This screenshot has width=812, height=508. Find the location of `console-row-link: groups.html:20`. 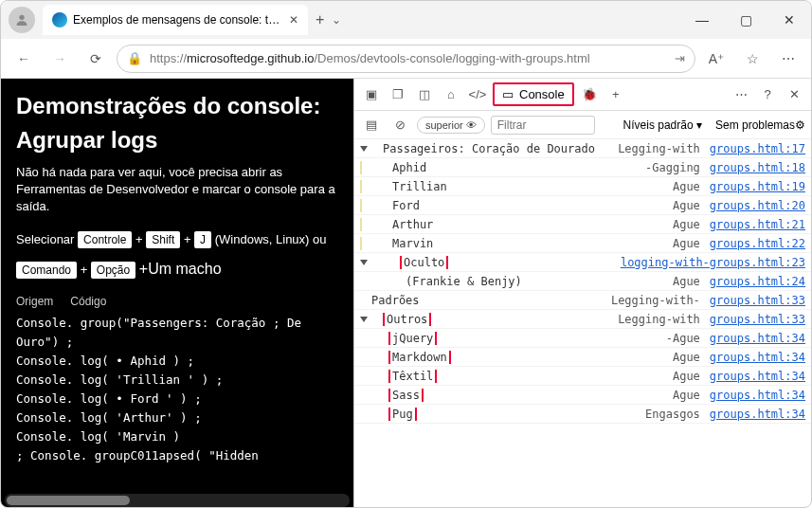

console-row-link: groups.html:20 is located at coordinates (758, 206).